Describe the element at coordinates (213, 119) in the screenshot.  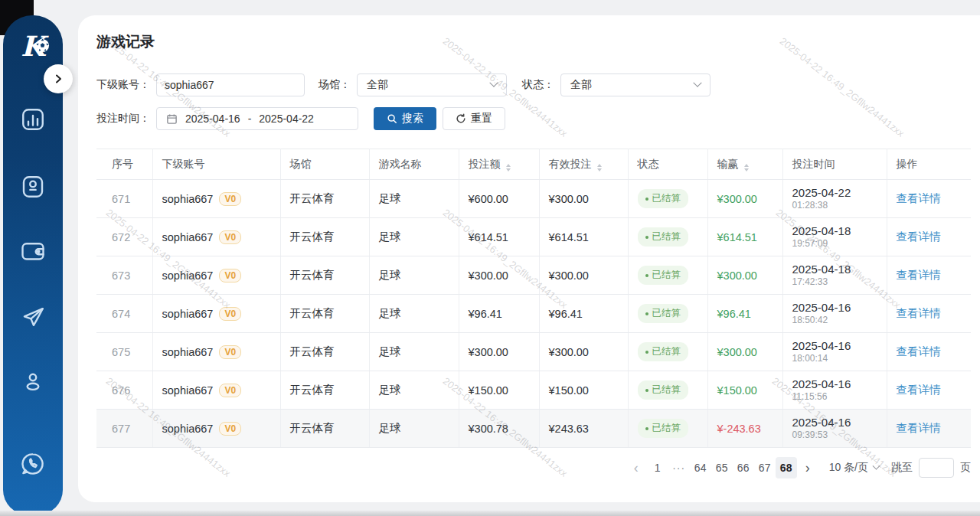
I see `date-start: 2025-04-16` at that location.